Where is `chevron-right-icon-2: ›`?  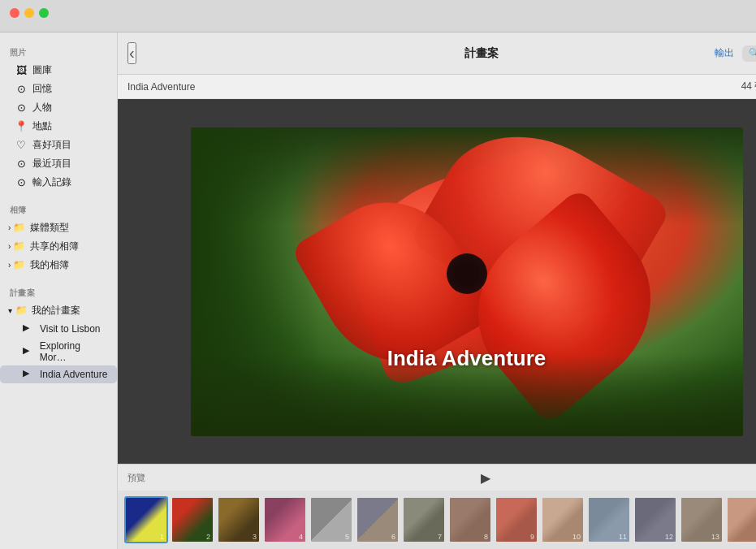
chevron-right-icon-2: › is located at coordinates (10, 247).